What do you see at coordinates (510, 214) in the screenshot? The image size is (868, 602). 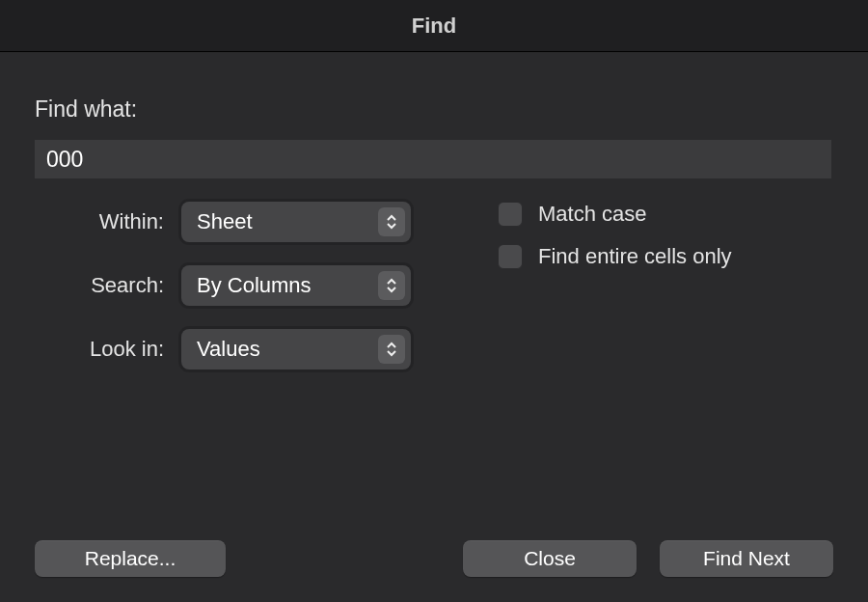 I see `match-case-checkbox` at bounding box center [510, 214].